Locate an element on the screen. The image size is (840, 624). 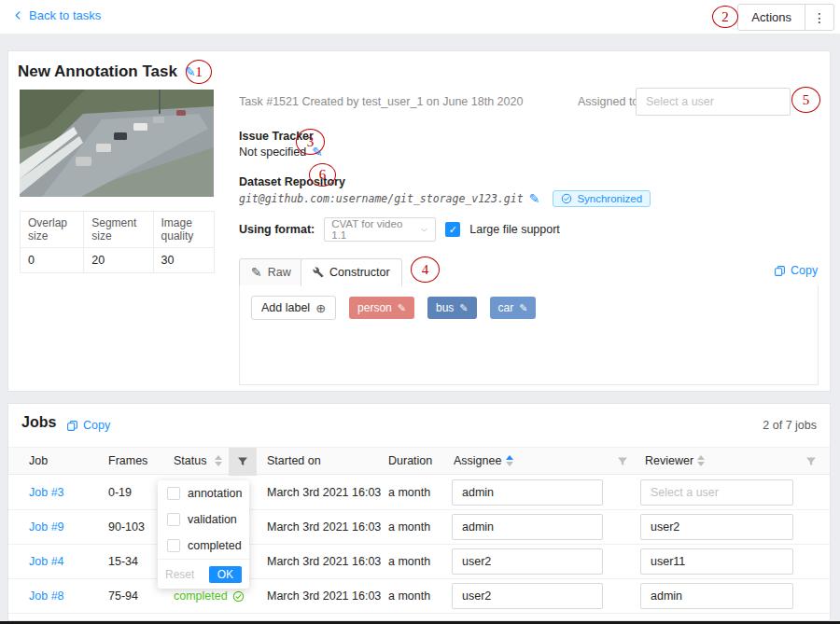
col-job: Job is located at coordinates (38, 461).